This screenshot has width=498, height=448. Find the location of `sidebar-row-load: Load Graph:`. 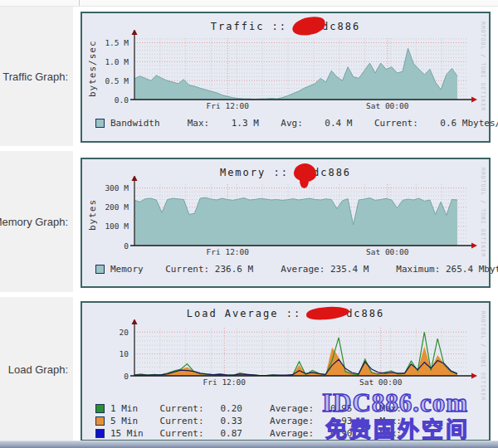

sidebar-row-load: Load Graph: is located at coordinates (37, 368).